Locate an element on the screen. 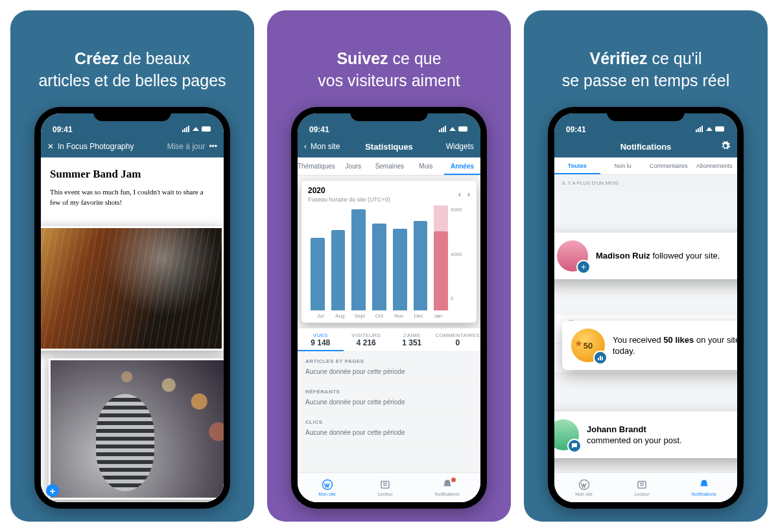 Image resolution: width=778 pixels, height=532 pixels. bar-Nov is located at coordinates (400, 270).